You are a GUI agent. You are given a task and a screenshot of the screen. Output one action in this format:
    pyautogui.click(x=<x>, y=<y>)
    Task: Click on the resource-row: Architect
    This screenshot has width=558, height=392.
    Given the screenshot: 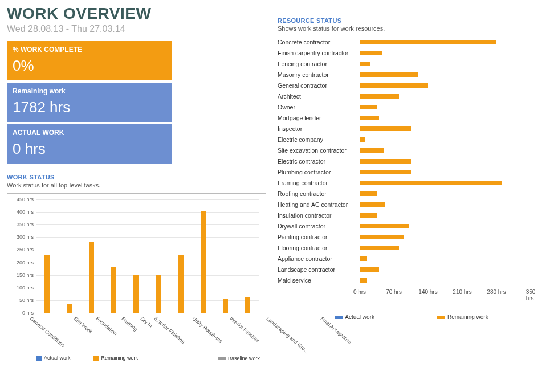 What is the action you would take?
    pyautogui.click(x=412, y=96)
    